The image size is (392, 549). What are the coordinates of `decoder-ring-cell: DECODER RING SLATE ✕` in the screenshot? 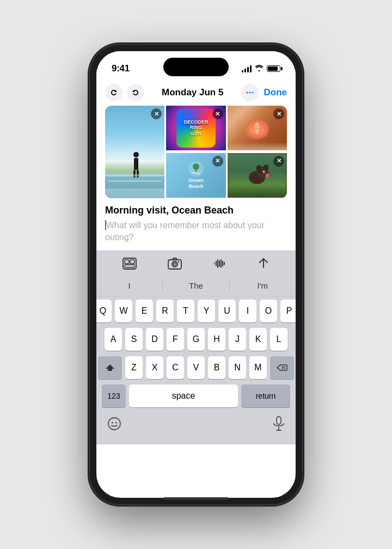 It's located at (196, 129).